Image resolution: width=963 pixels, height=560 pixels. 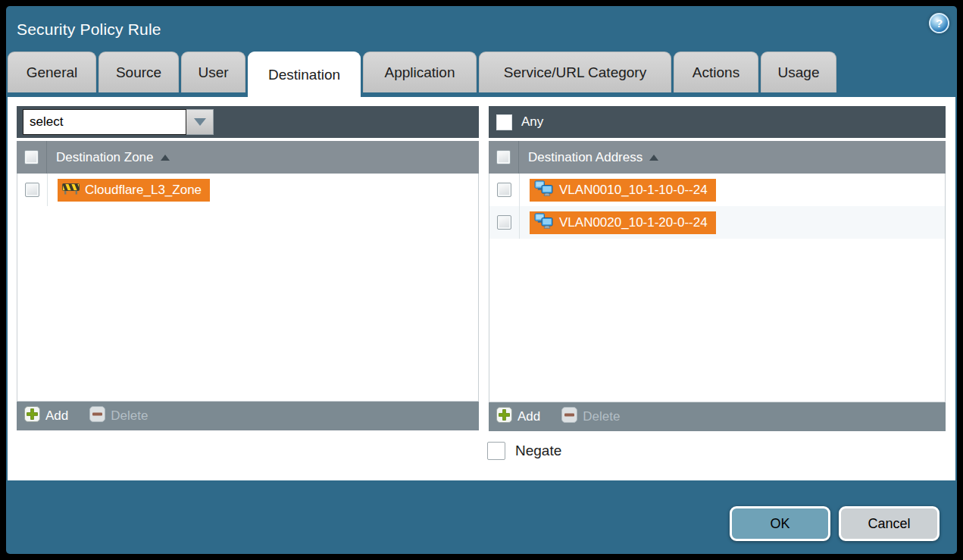 I want to click on tab-user: User, so click(x=214, y=72).